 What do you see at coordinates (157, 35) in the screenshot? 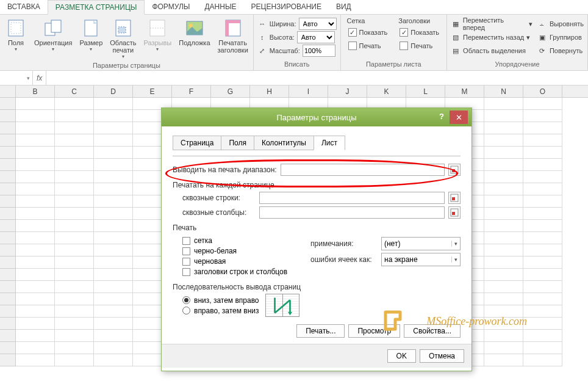
I see `breaks-button: Разрывы▾` at bounding box center [157, 35].